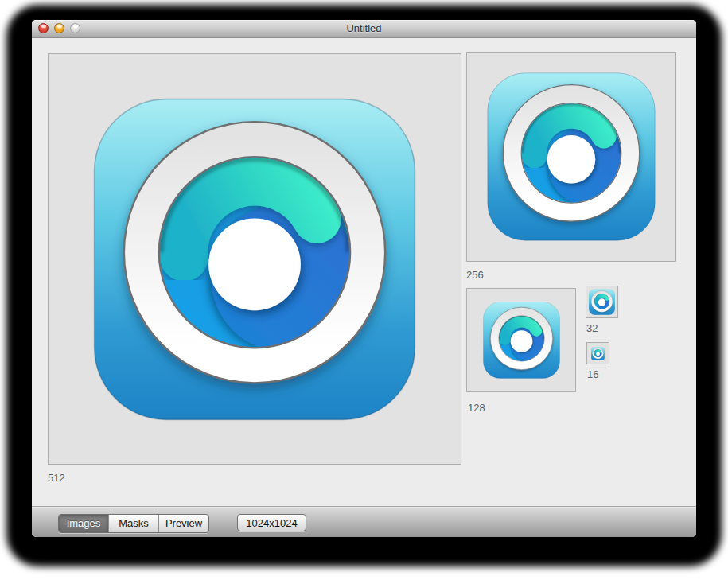 The width and height of the screenshot is (728, 580). What do you see at coordinates (134, 524) in the screenshot?
I see `view-mode-segmented-control: Images Masks Preview` at bounding box center [134, 524].